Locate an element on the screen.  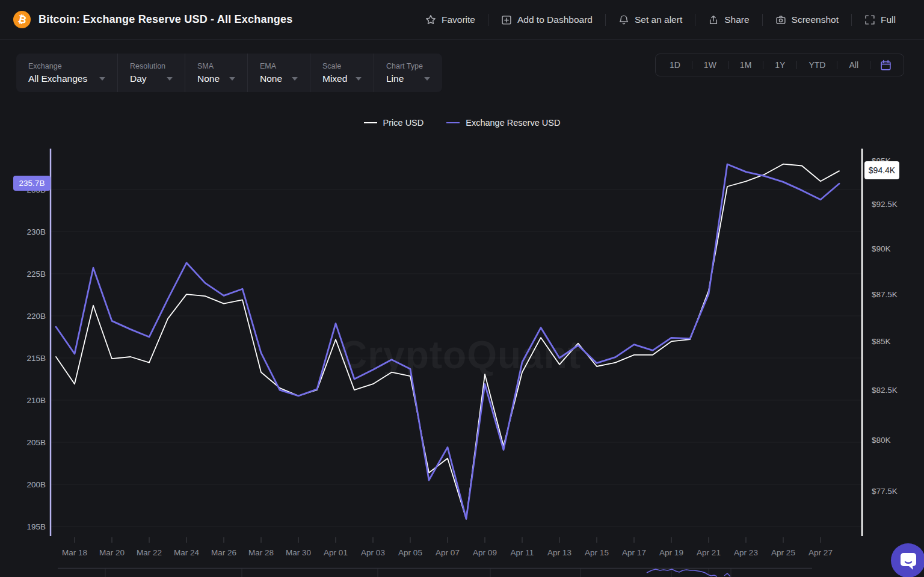
x-axis-label: Apr 03 is located at coordinates (373, 552).